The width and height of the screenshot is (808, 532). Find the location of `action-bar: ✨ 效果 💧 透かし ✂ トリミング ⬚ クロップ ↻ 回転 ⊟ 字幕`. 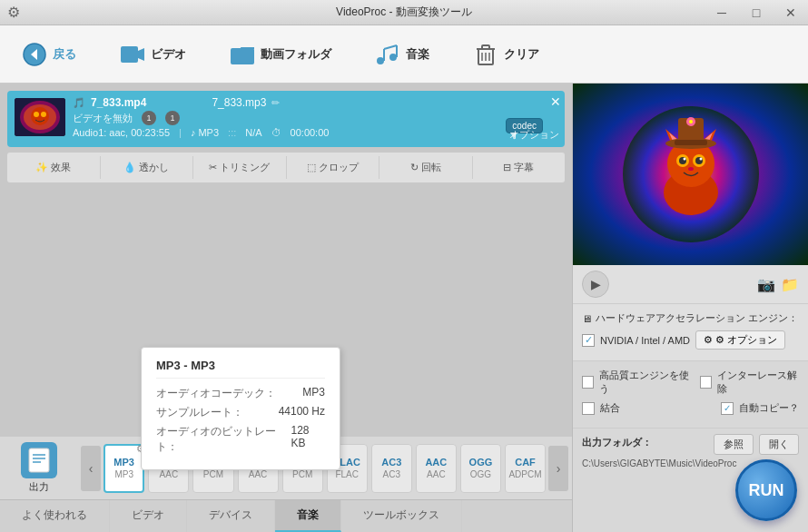

action-bar: ✨ 效果 💧 透かし ✂ トリミング ⬚ クロップ ↻ 回転 ⊟ 字幕 is located at coordinates (286, 167).